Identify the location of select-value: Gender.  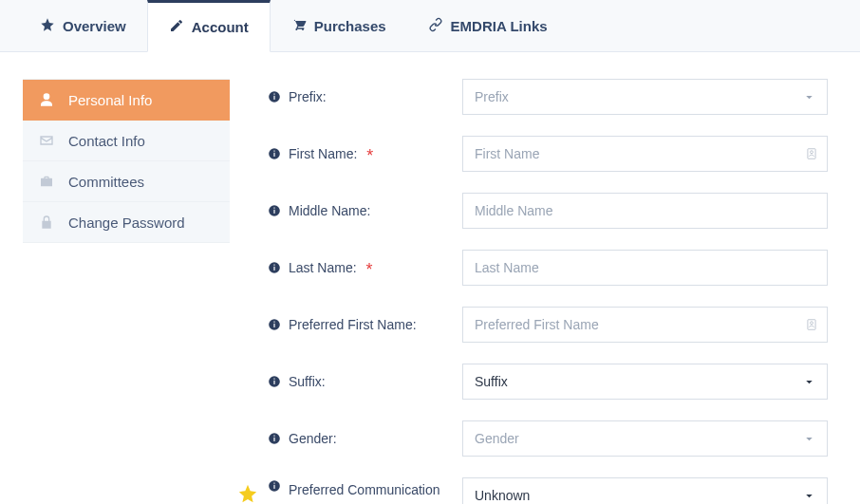
(497, 439).